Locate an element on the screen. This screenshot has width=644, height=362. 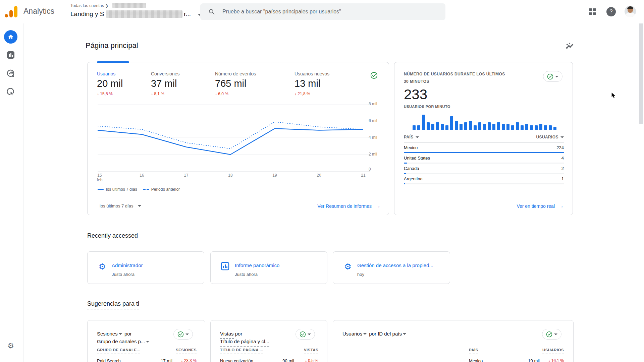
nav-admin-button: ⚙ is located at coordinates (11, 346).